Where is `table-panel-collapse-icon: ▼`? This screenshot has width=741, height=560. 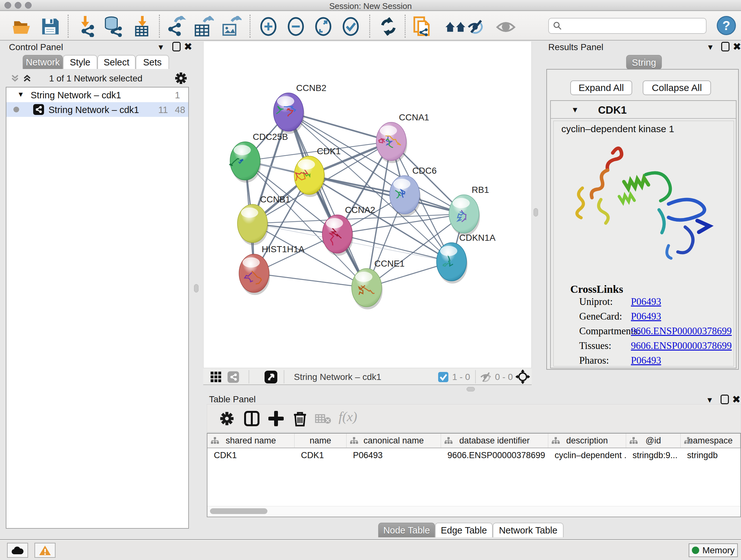
table-panel-collapse-icon: ▼ is located at coordinates (710, 400).